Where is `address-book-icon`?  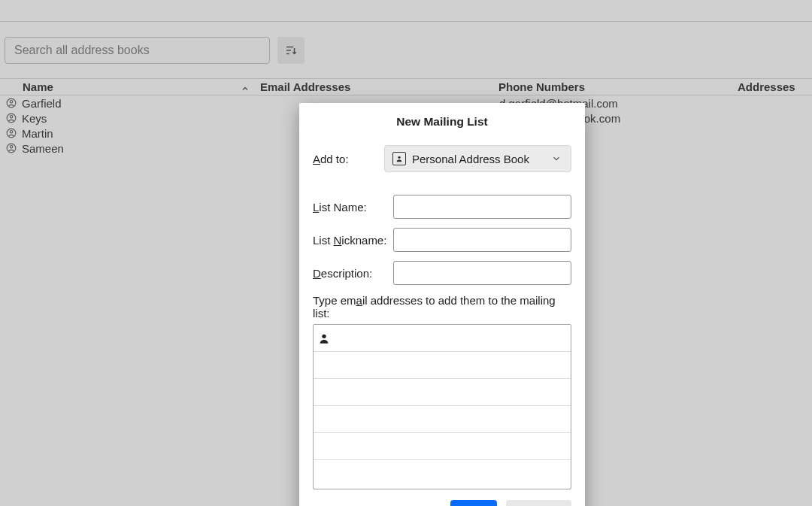 address-book-icon is located at coordinates (399, 159).